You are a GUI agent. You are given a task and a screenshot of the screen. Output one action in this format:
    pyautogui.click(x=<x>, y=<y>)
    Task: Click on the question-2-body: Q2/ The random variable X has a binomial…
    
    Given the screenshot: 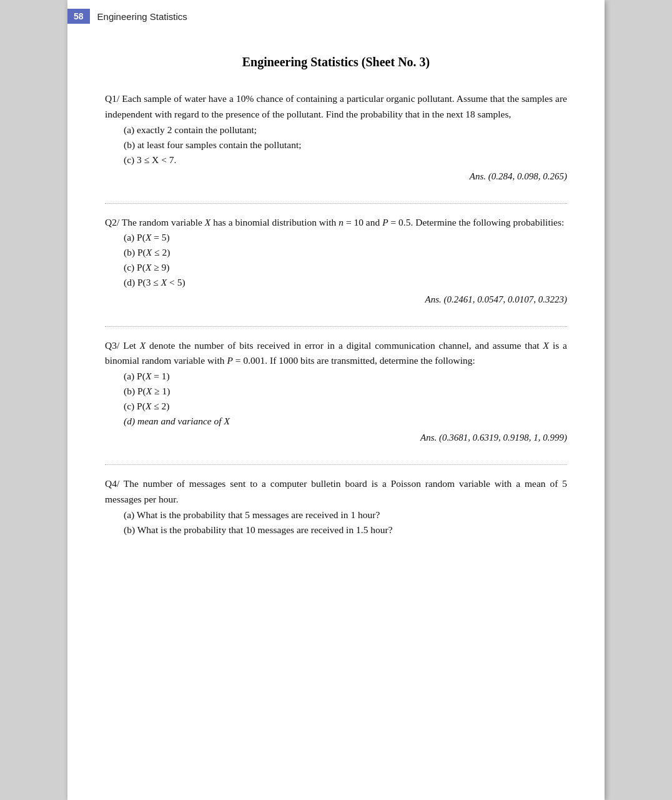 What is the action you would take?
    pyautogui.click(x=335, y=222)
    